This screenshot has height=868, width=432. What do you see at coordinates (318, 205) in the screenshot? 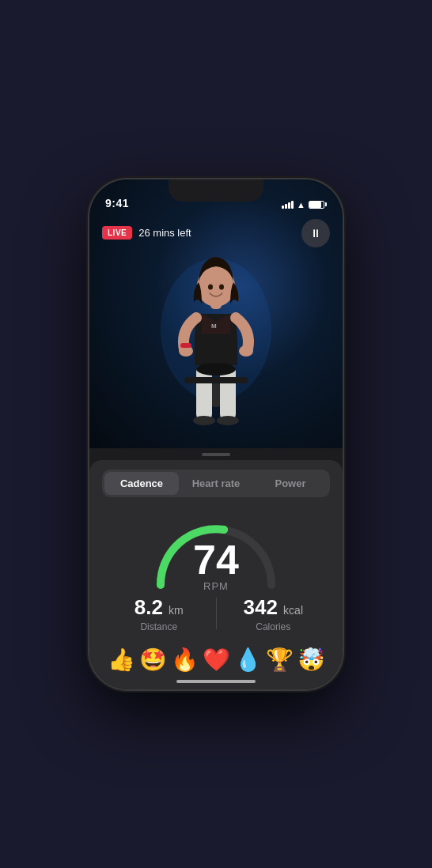
I see `battery-icon` at bounding box center [318, 205].